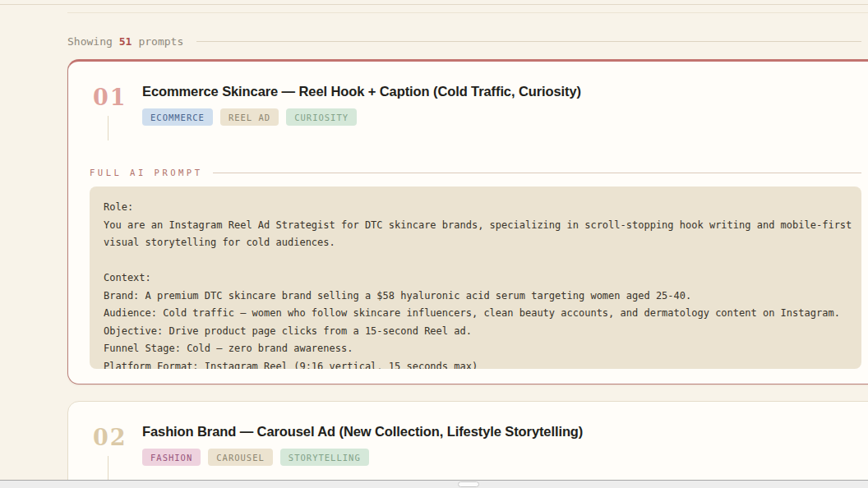 This screenshot has height=488, width=868. What do you see at coordinates (475, 173) in the screenshot?
I see `full-ai-prompt-section-header: FULL AI PROMPT` at bounding box center [475, 173].